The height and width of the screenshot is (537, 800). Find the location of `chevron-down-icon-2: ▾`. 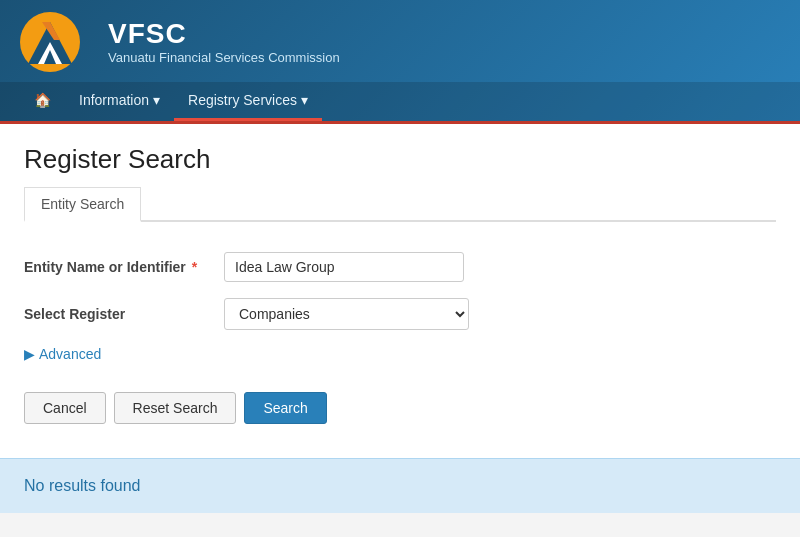

chevron-down-icon-2: ▾ is located at coordinates (304, 100).